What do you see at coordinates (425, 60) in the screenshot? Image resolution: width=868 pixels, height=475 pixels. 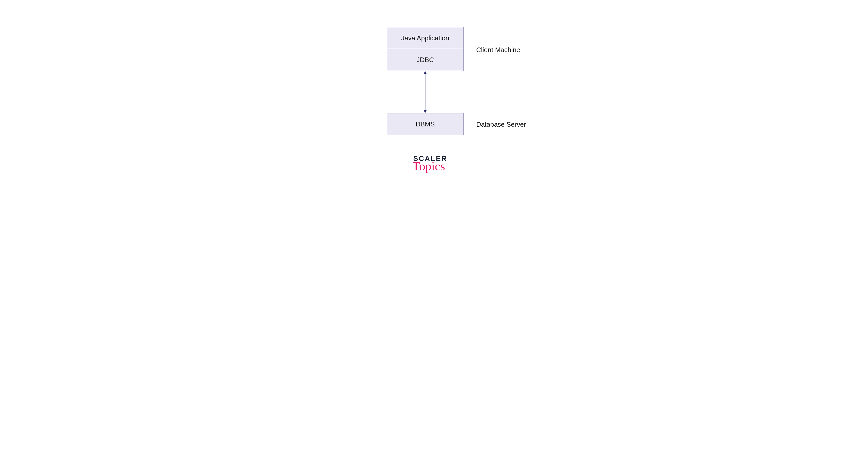 I see `jdbc-box: JDBC` at bounding box center [425, 60].